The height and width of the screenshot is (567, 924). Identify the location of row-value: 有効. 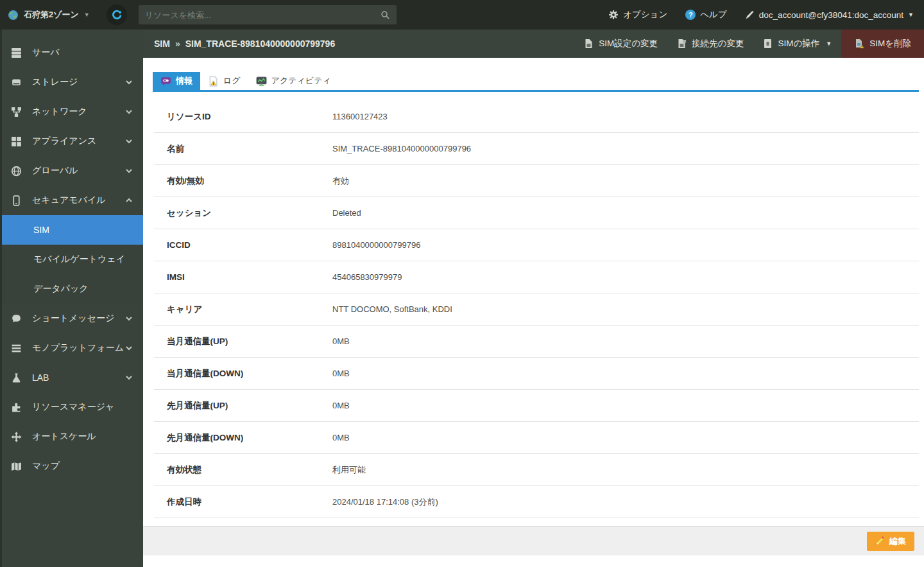
(341, 181).